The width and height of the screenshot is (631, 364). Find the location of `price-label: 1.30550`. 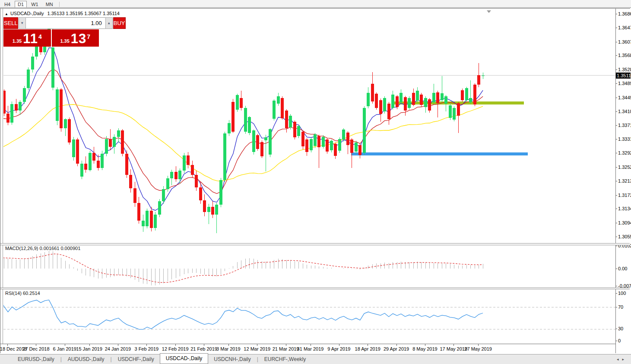

price-label: 1.30550 is located at coordinates (625, 237).